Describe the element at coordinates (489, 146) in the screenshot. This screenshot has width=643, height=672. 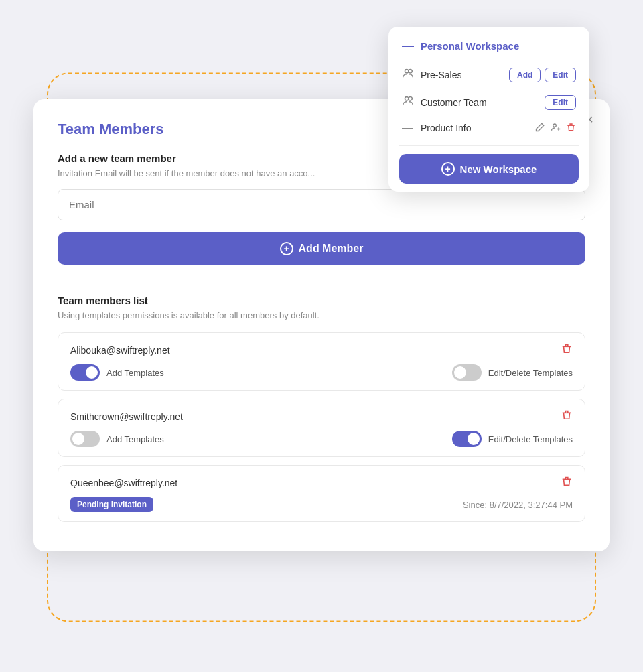
I see `workspace-divider` at that location.